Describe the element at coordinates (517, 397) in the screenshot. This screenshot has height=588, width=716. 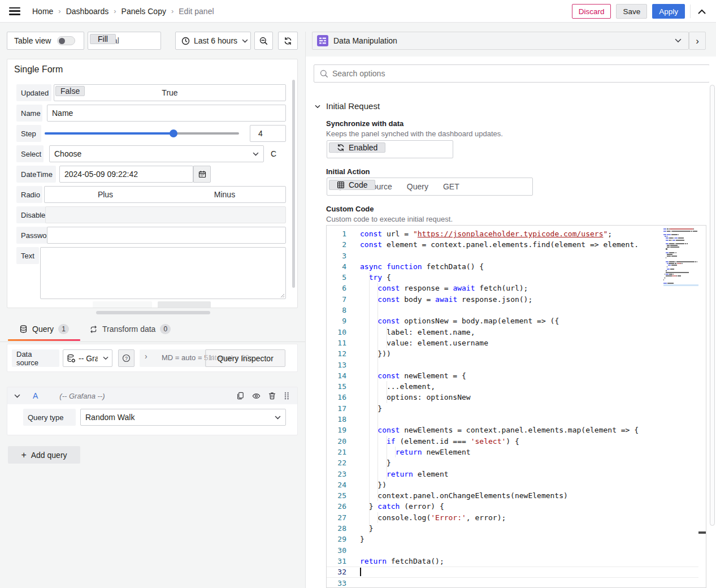
I see `code-line: 16 options: optionsNew` at that location.